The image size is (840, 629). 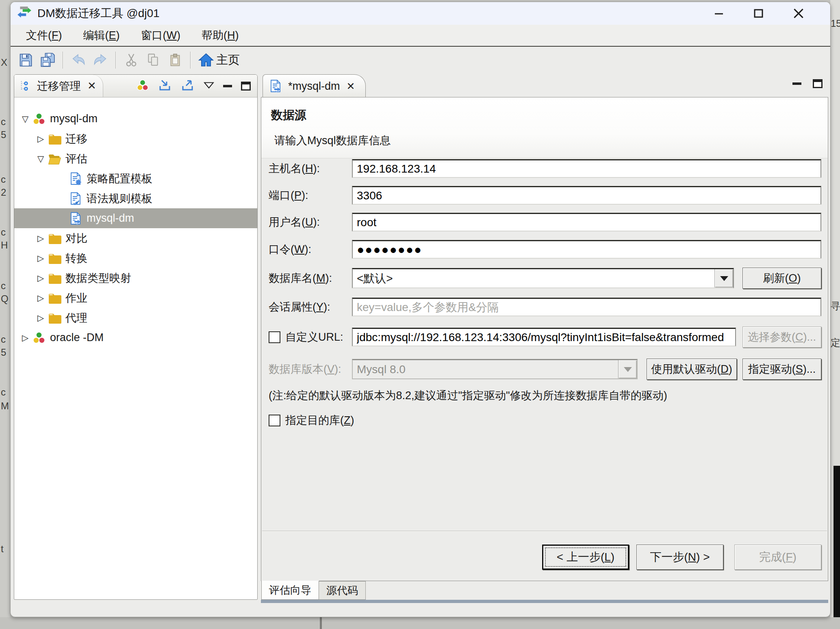 I want to click on paste-icon, so click(x=175, y=60).